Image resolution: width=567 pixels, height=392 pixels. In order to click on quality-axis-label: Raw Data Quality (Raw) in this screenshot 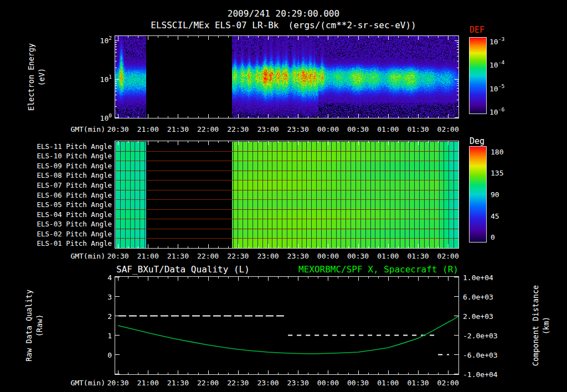, I will do `click(34, 326)`.